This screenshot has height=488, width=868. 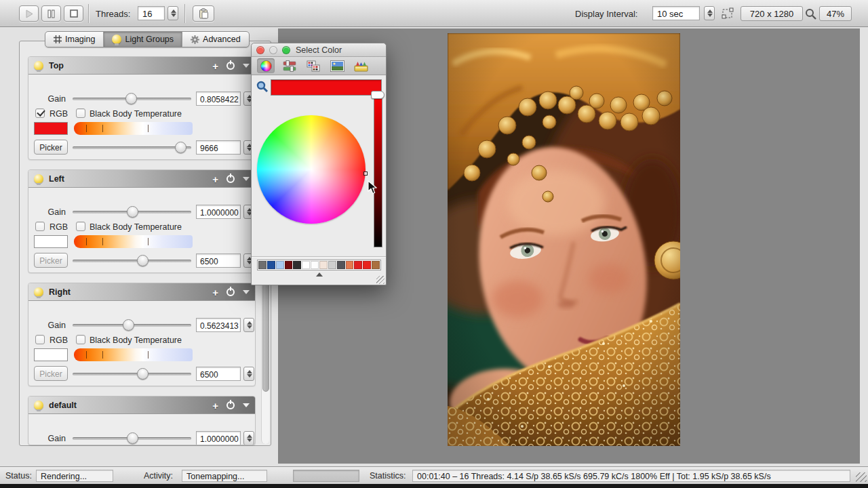 What do you see at coordinates (728, 14) in the screenshot?
I see `fit-resolution-button` at bounding box center [728, 14].